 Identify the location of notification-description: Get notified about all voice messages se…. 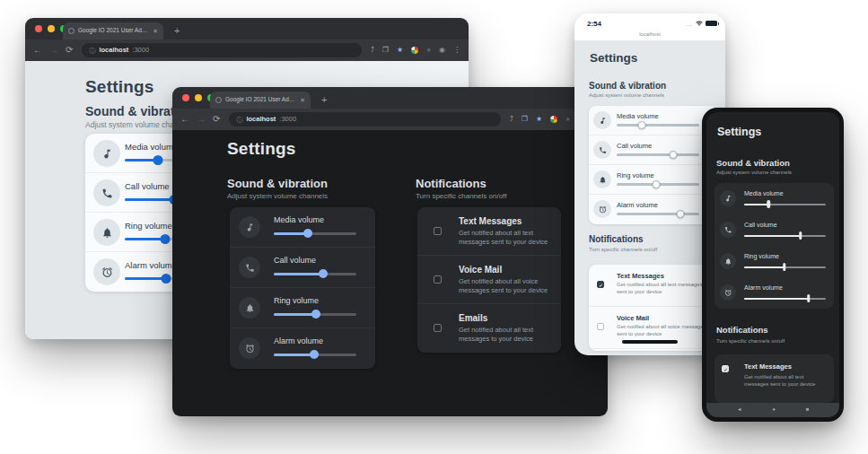
(664, 330).